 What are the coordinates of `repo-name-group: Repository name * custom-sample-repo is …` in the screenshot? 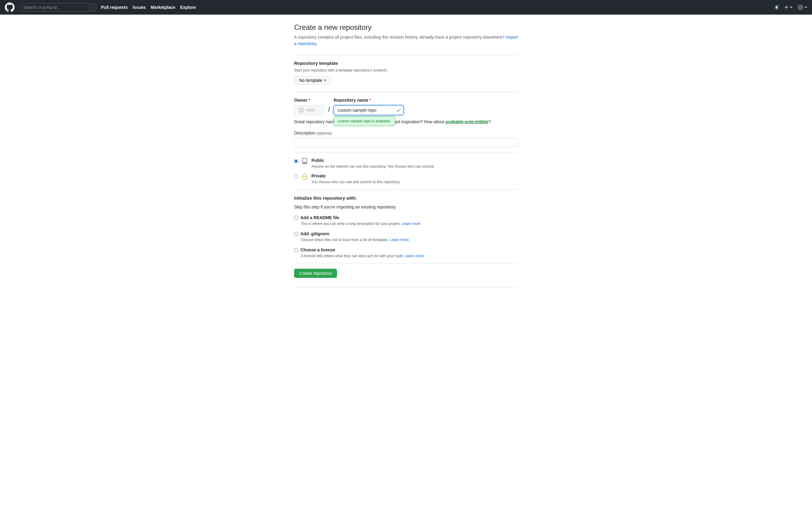 It's located at (369, 106).